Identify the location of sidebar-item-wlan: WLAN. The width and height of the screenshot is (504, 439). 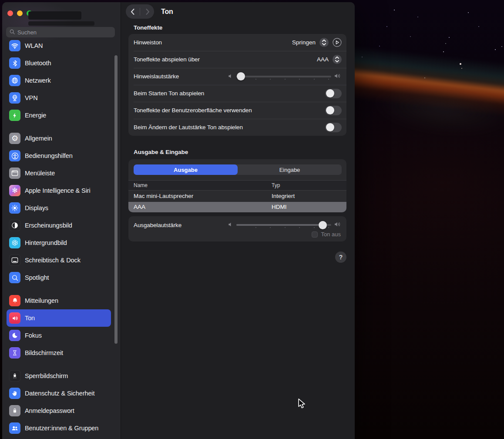
(59, 46).